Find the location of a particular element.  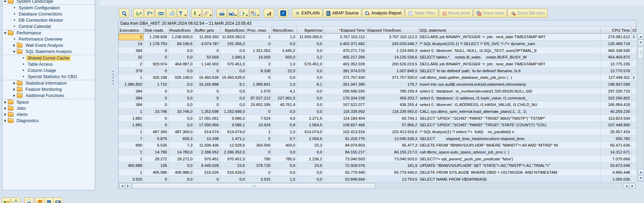

table-row: 1.986.8021.7100,016.160.8888,11.986.8011… is located at coordinates (377, 84).